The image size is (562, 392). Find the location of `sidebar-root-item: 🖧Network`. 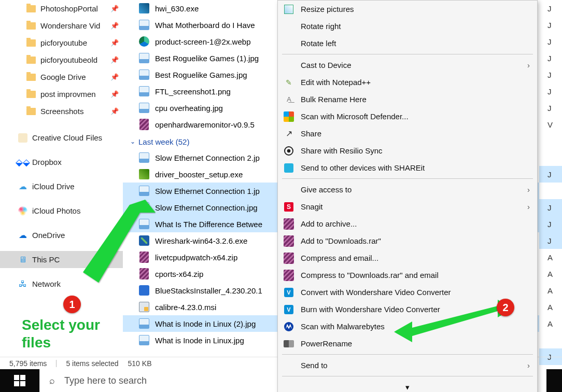

sidebar-root-item: 🖧Network is located at coordinates (61, 284).